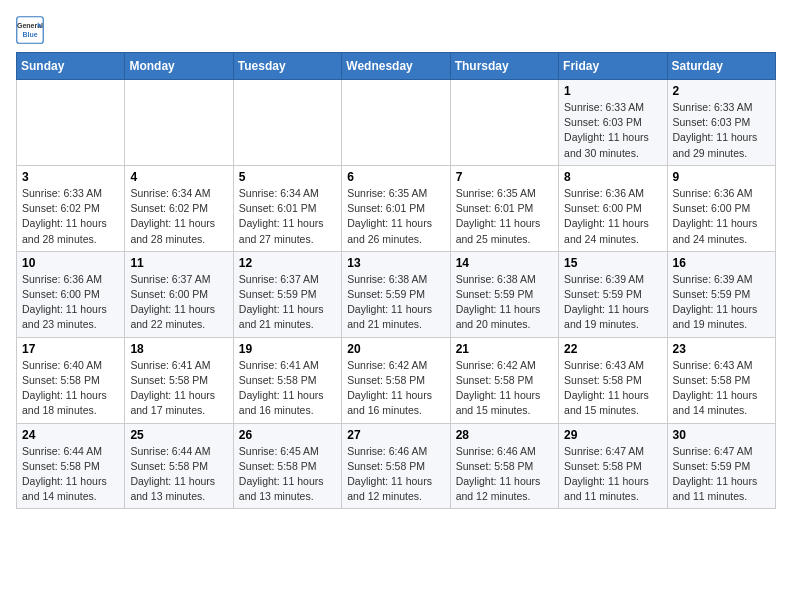  Describe the element at coordinates (721, 294) in the screenshot. I see `calendar-cell: 16Sunrise: 6:39 AMSunset: 5:59 PMDayligh…` at that location.